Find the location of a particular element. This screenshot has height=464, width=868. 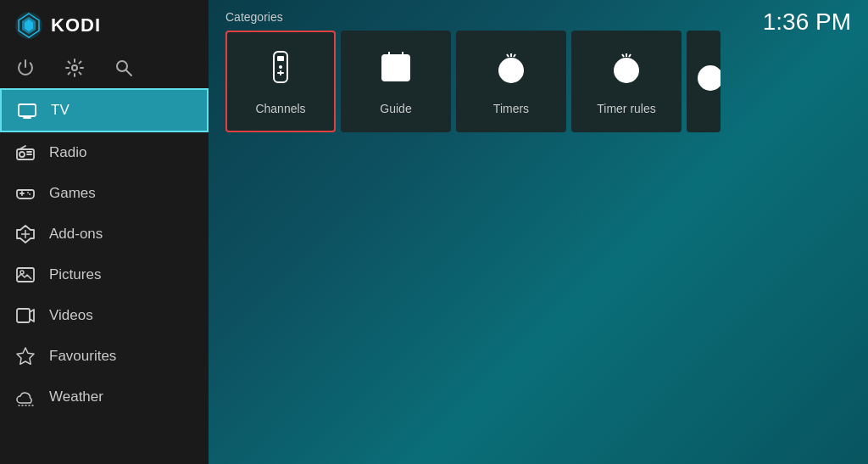

sidebar-item-pictures: Pictures is located at coordinates (104, 275).